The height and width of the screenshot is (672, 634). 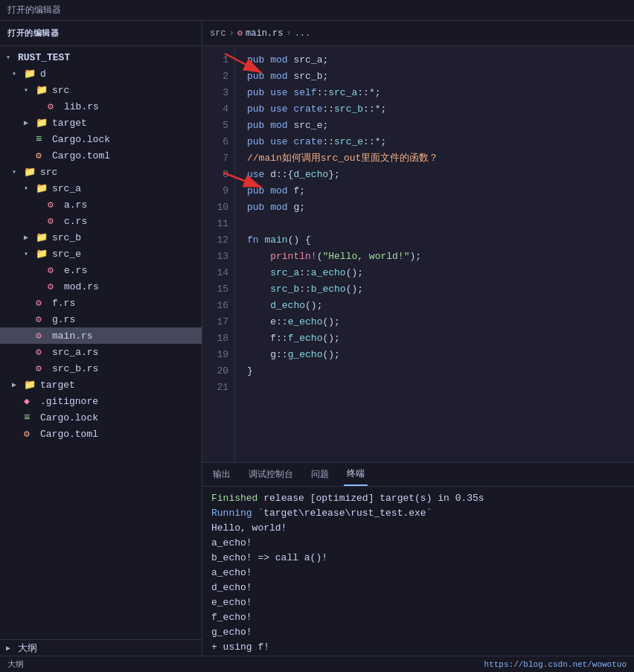 I want to click on editor-tabs: src › ⚙ main.rs › ..., so click(x=418, y=33).